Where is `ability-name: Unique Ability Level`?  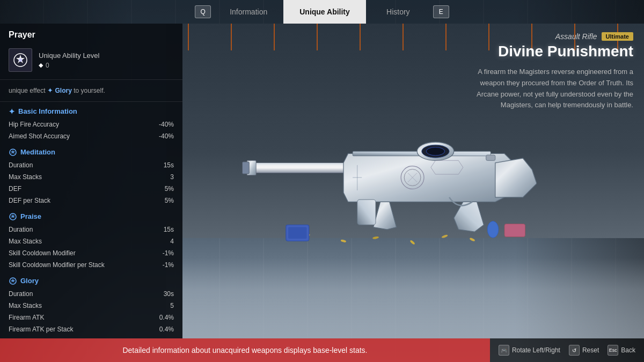
ability-name: Unique Ability Level is located at coordinates (106, 56).